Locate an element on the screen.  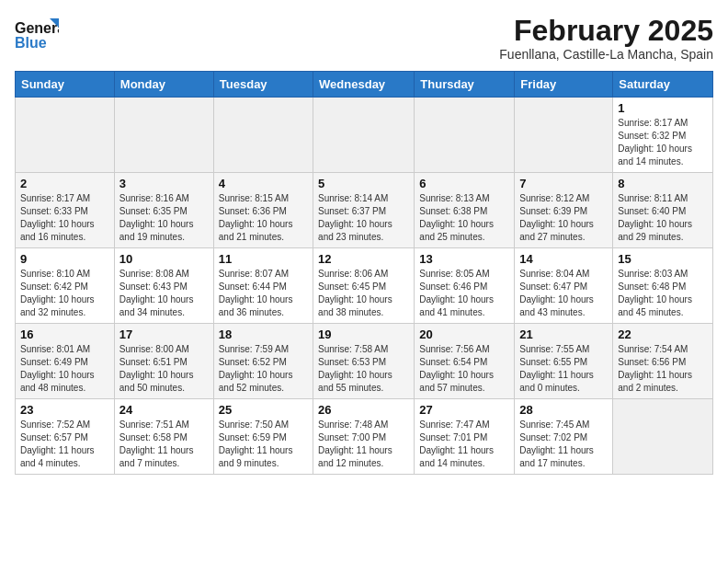
day-info: Sunrise: 8:16 AM Sunset: 6:35 PM Dayligh… is located at coordinates (164, 218).